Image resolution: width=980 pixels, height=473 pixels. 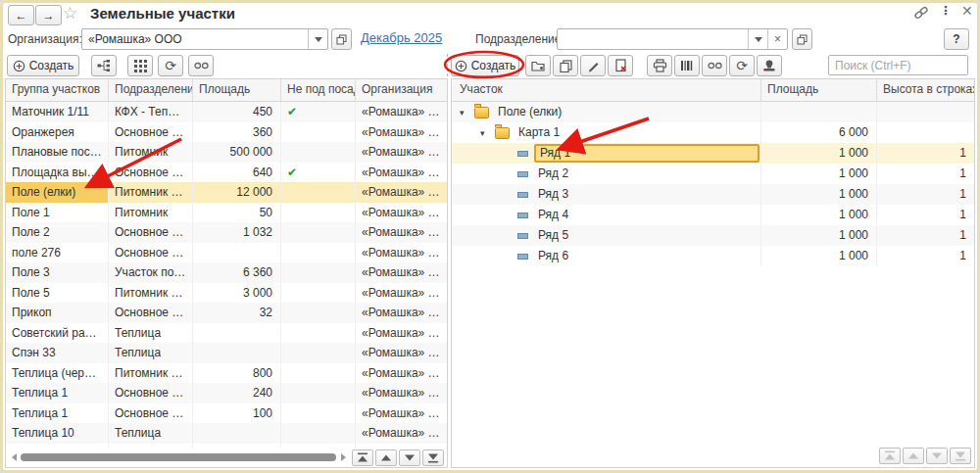 I want to click on left-link-button, so click(x=201, y=66).